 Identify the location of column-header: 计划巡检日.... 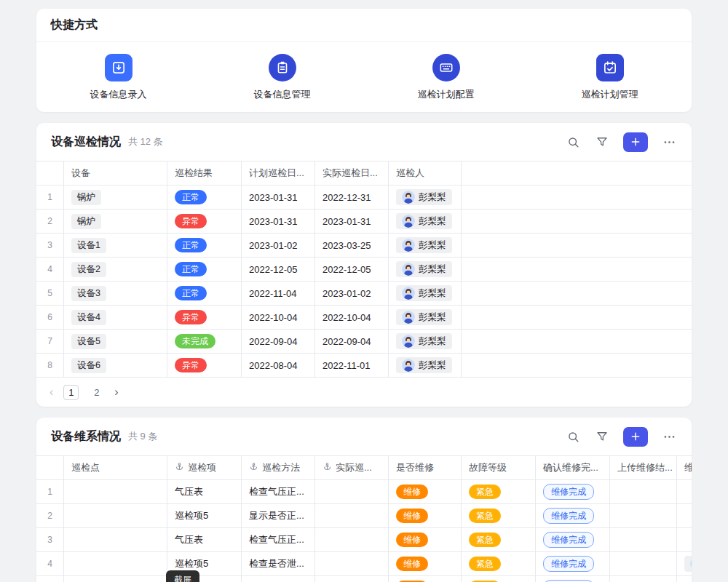
(278, 173).